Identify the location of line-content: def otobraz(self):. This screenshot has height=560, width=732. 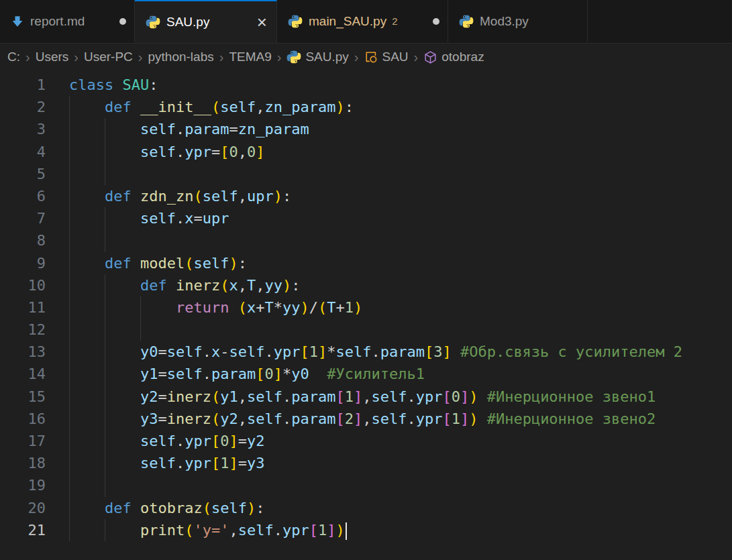
(401, 508).